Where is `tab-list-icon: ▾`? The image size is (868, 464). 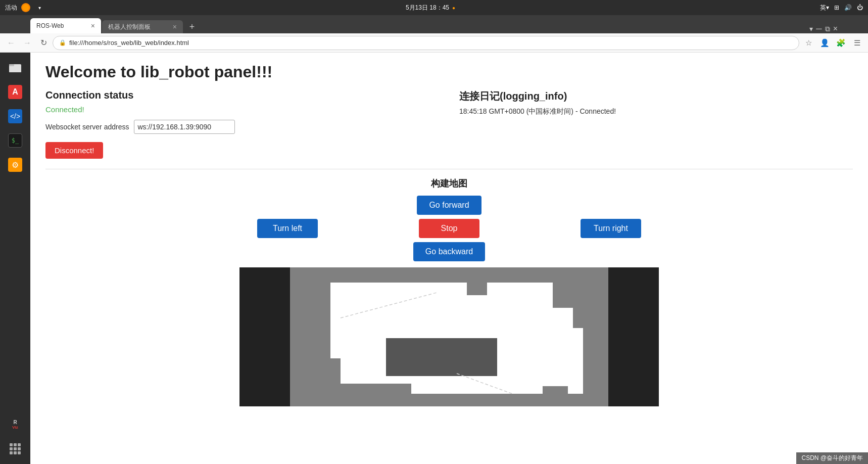 tab-list-icon: ▾ is located at coordinates (811, 29).